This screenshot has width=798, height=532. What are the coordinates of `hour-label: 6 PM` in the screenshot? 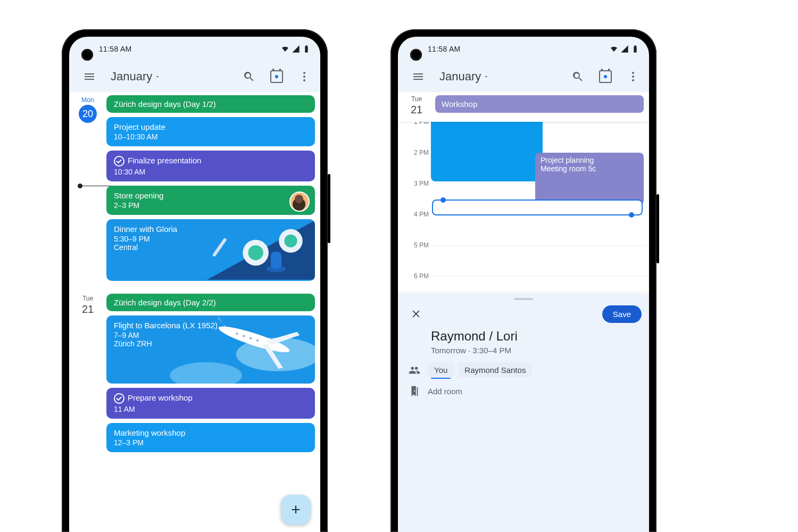 It's located at (413, 276).